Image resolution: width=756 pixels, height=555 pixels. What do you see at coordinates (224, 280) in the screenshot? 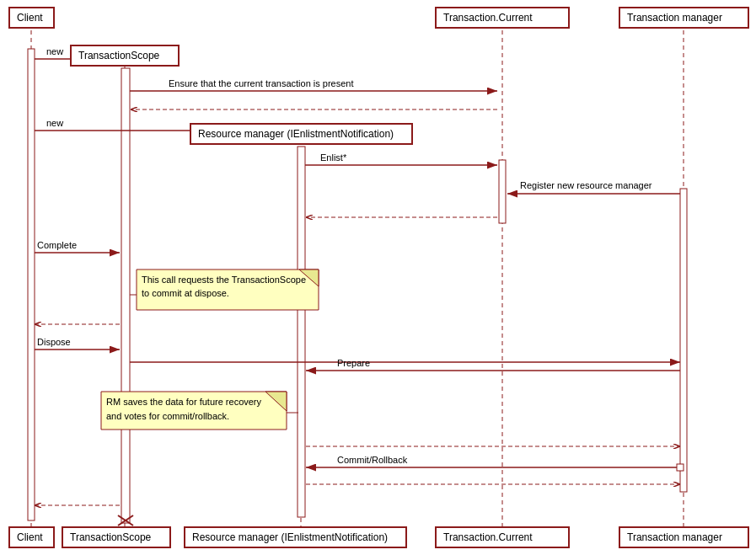
I see `svg-text:This call requests the Transac: This call requests the TransactionScope` at bounding box center [224, 280].